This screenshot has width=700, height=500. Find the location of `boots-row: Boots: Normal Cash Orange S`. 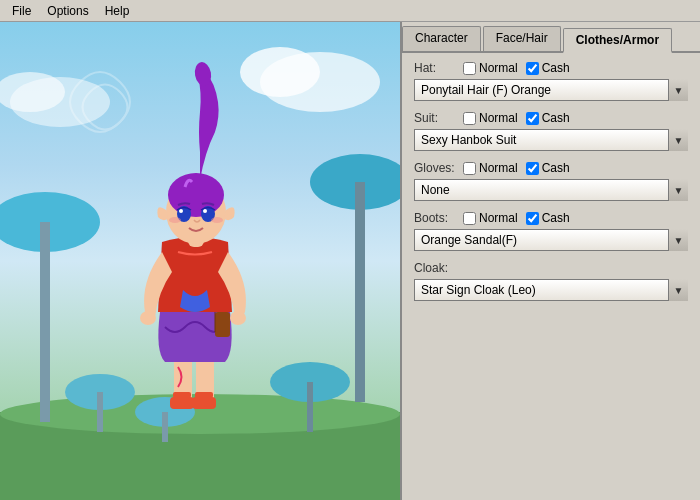

boots-row: Boots: Normal Cash Orange S is located at coordinates (551, 231).